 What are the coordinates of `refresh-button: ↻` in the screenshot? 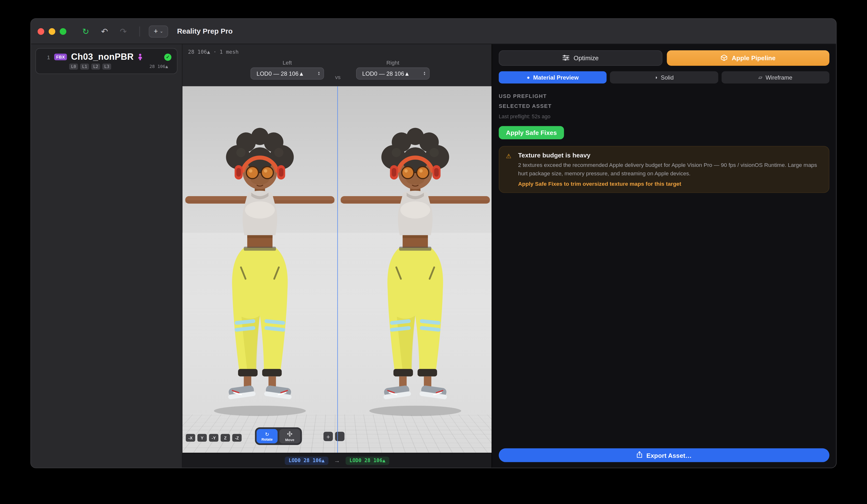 It's located at (86, 31).